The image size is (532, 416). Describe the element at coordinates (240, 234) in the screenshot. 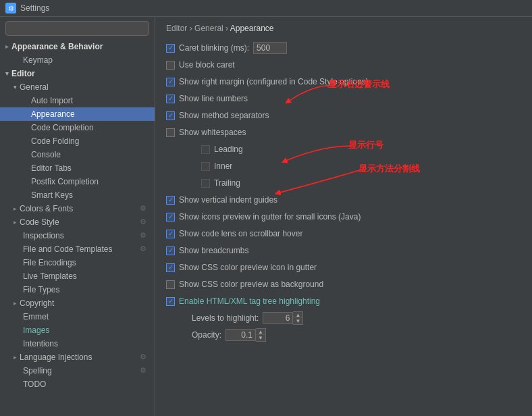

I see `label-show-code-lens: Show code lens on scrollbar hover` at that location.